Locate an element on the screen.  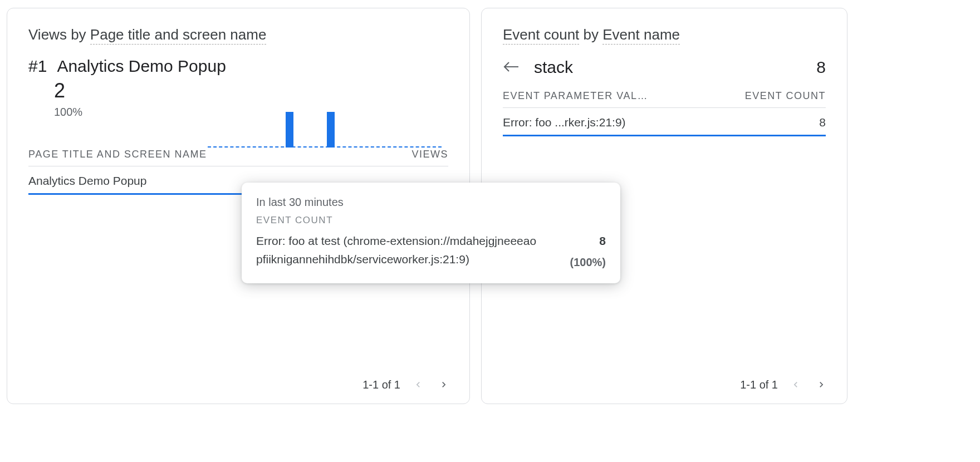
rank-name: Analytics Demo Popup is located at coordinates (141, 66).